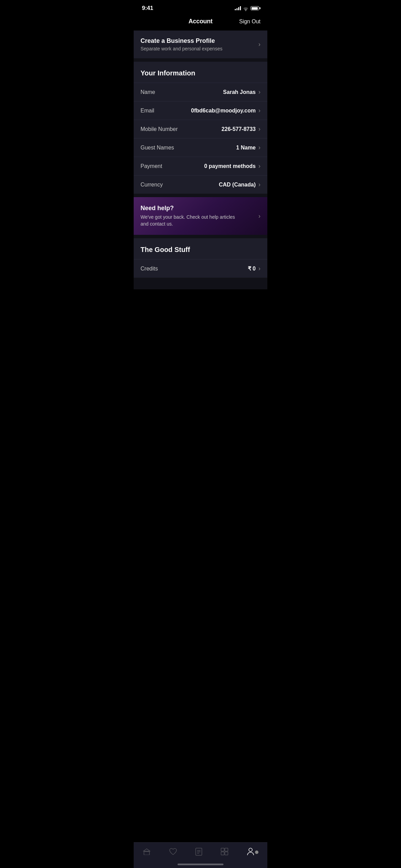 This screenshot has height=868, width=401. Describe the element at coordinates (230, 166) in the screenshot. I see `payment-value: 0 payment methods` at that location.